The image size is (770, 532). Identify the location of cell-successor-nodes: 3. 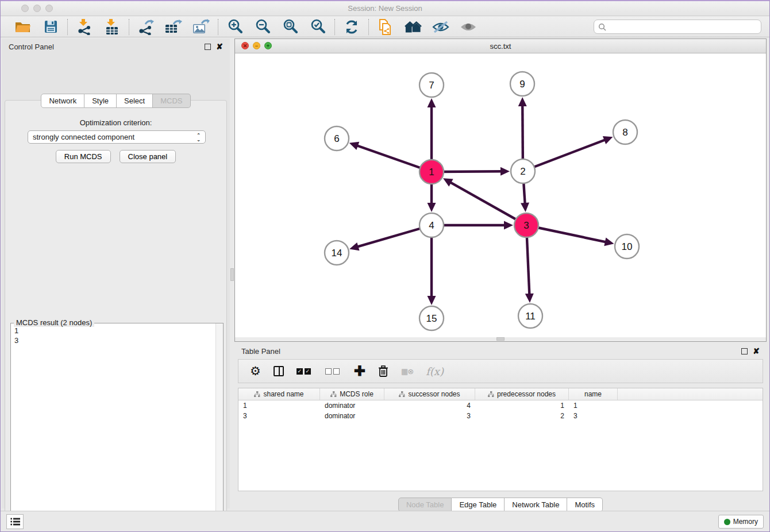
(430, 417).